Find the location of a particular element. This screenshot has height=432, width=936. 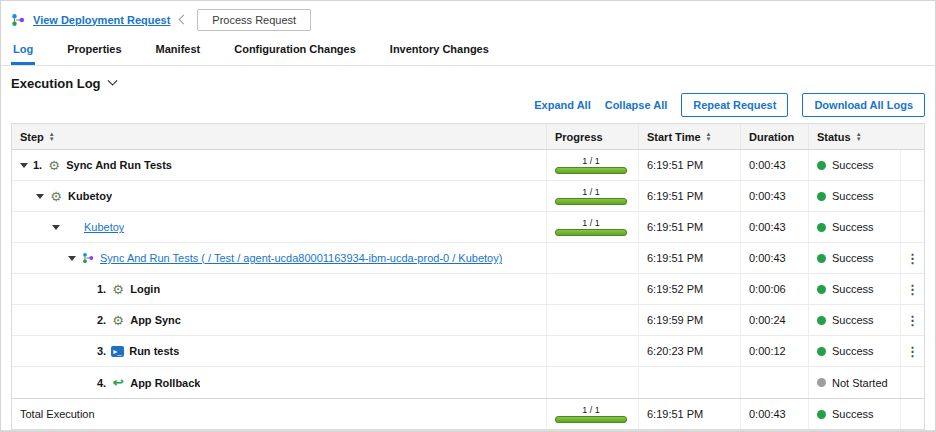

total-label-cell: Total Execution is located at coordinates (279, 414).